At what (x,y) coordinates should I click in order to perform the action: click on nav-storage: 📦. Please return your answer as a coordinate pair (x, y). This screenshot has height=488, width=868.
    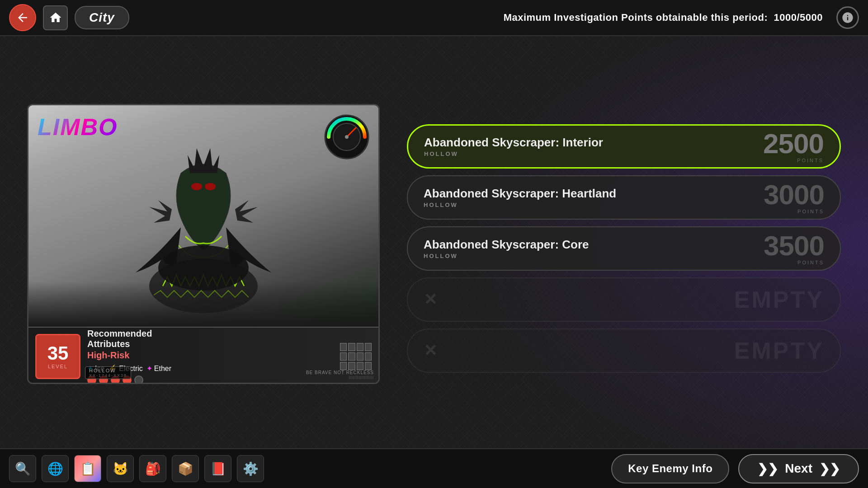
    Looking at the image, I should click on (185, 469).